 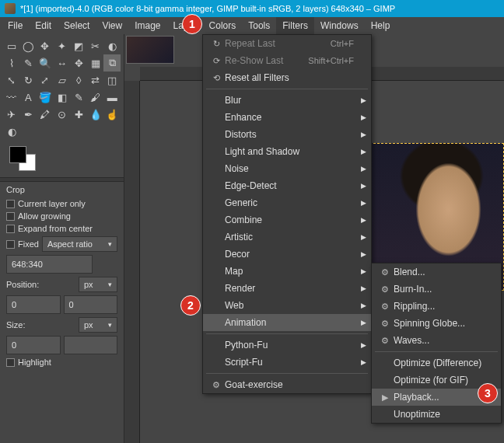 What do you see at coordinates (96, 97) in the screenshot?
I see `tool-brush: 🖌` at bounding box center [96, 97].